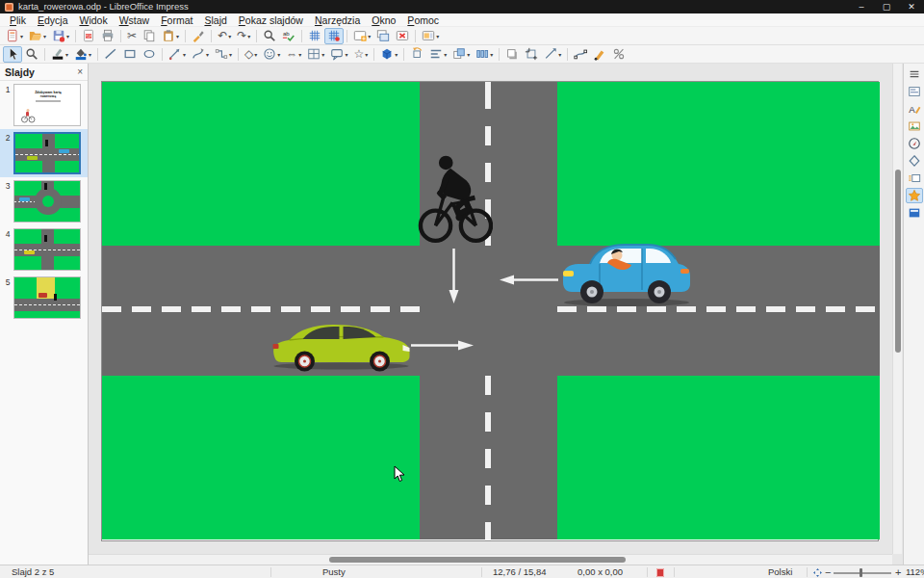 The height and width of the screenshot is (578, 924). What do you see at coordinates (443, 345) in the screenshot?
I see `arrow-right` at bounding box center [443, 345].